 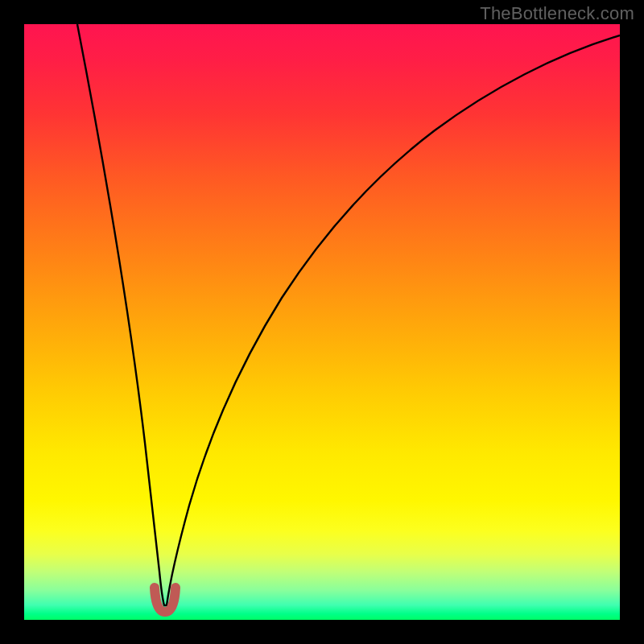 What do you see at coordinates (557, 14) in the screenshot?
I see `watermark-text: TheBottleneck.com` at bounding box center [557, 14].